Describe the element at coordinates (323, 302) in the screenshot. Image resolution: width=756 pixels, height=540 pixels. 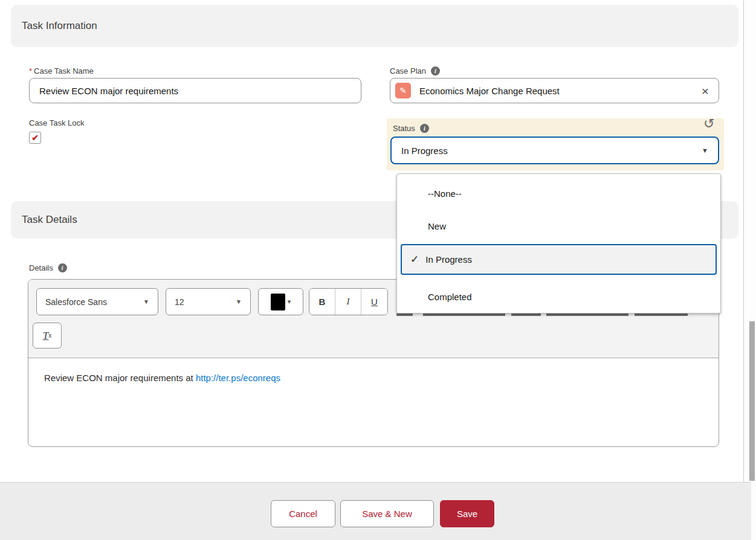
I see `bold-button: B` at that location.